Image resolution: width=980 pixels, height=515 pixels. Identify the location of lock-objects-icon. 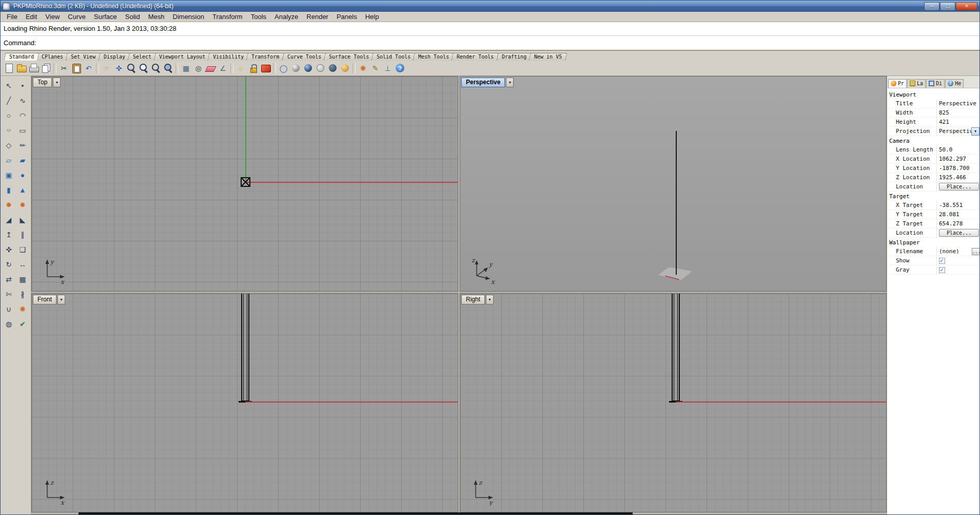
(253, 68).